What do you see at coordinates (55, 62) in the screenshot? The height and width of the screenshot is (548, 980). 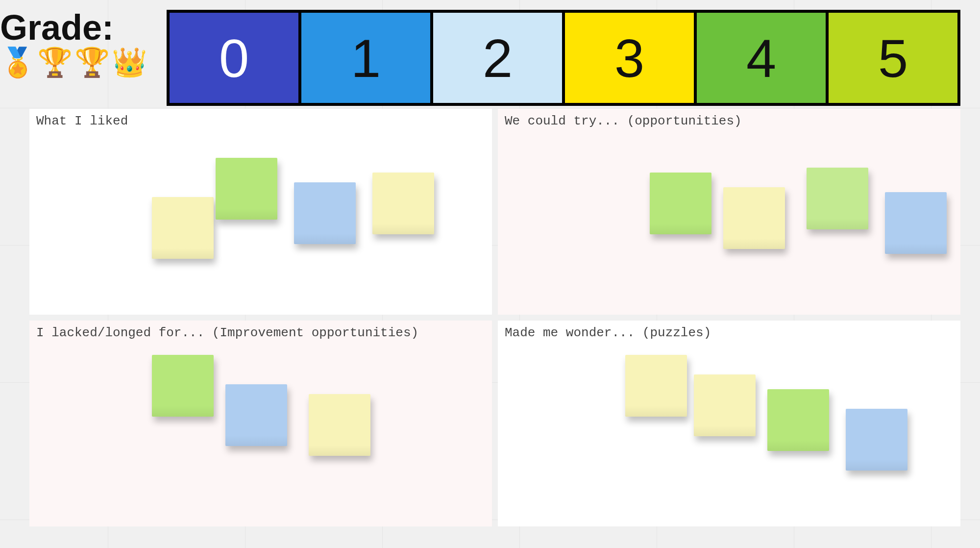 I see `trophy-icon: 🏆` at bounding box center [55, 62].